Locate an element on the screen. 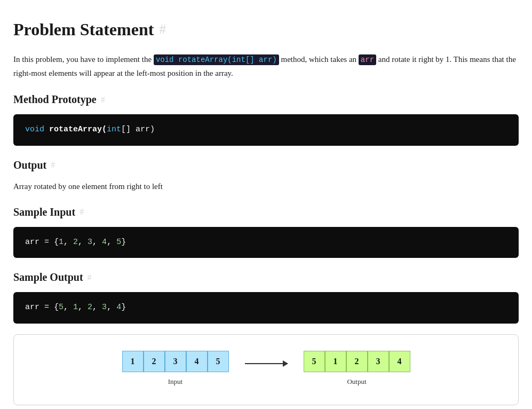  so-c1: , is located at coordinates (68, 308).